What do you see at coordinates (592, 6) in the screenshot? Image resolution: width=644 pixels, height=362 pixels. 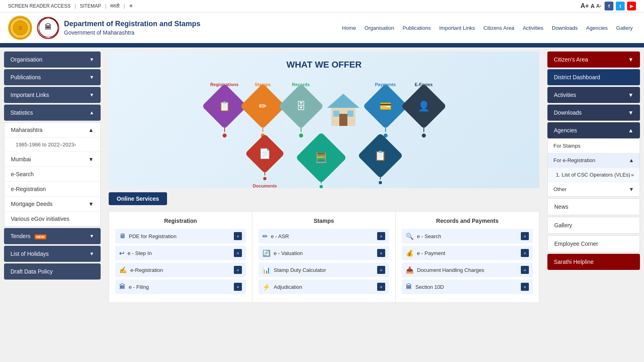 I see `font-normal: A` at bounding box center [592, 6].